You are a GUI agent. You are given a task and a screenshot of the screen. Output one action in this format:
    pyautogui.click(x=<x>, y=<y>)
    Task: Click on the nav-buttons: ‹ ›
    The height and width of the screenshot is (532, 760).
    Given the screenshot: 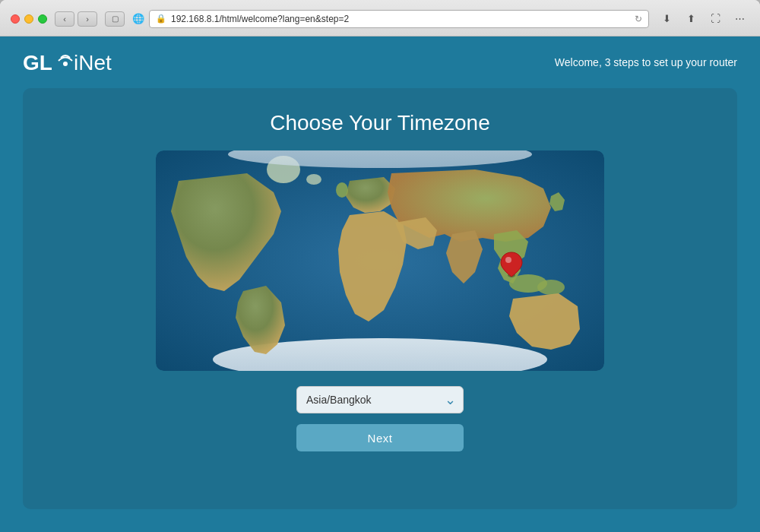 What is the action you would take?
    pyautogui.click(x=76, y=19)
    